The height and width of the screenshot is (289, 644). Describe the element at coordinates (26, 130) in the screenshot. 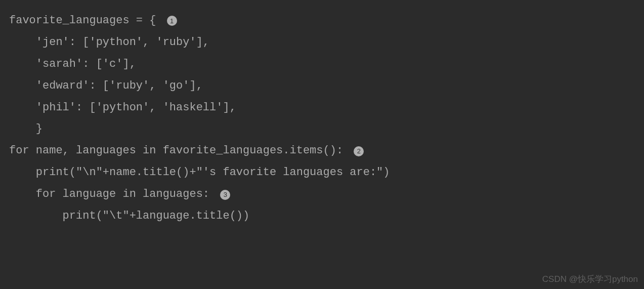

I see `code-text: }` at that location.